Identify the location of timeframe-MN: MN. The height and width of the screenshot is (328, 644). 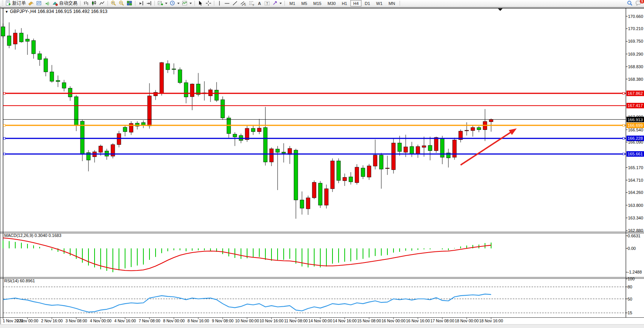
(392, 3).